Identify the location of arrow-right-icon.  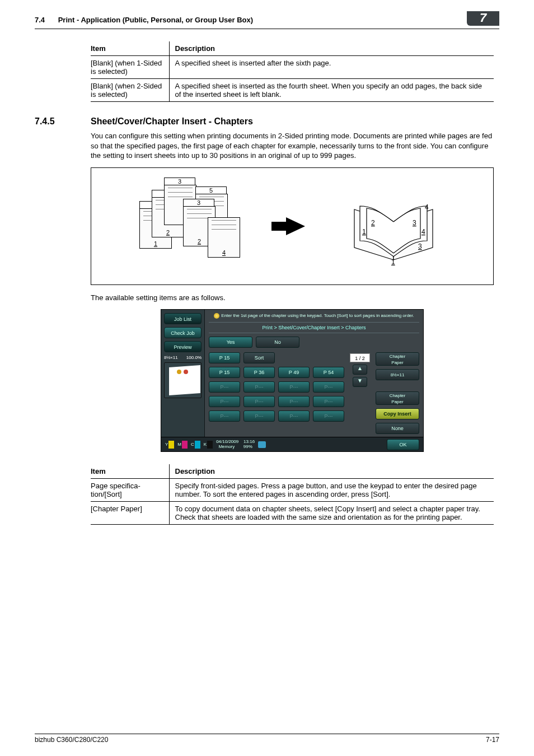
(296, 226).